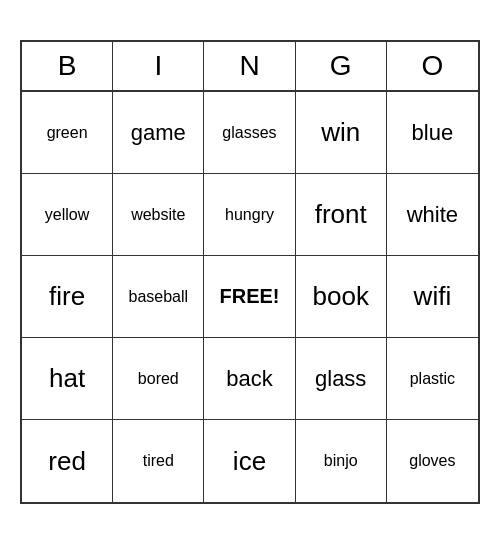 The image size is (500, 544). What do you see at coordinates (342, 379) in the screenshot?
I see `bingo-cell: glass` at bounding box center [342, 379].